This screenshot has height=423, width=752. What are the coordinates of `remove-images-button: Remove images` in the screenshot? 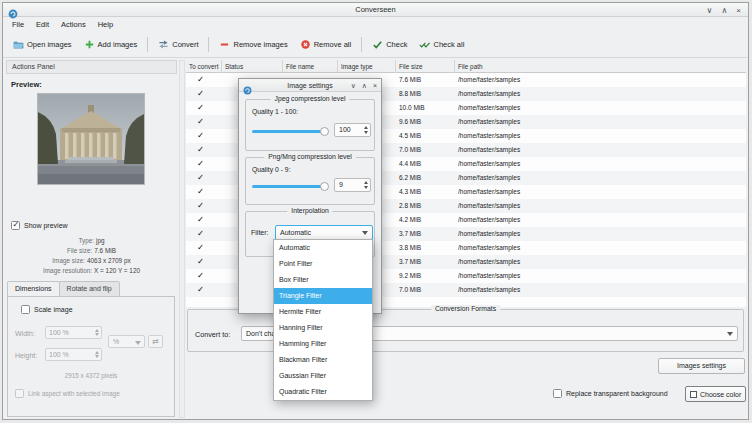 It's located at (253, 44).